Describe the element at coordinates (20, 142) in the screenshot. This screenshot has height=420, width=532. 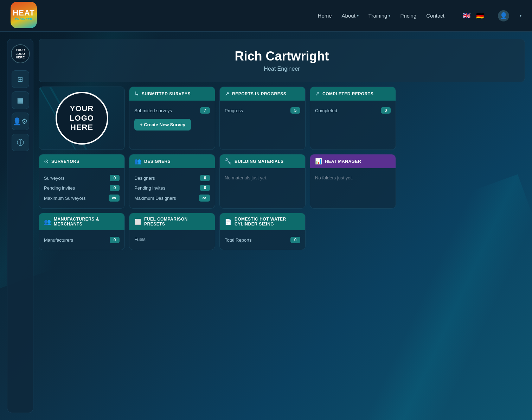
I see `sidebar-item-info: ⓘ` at that location.